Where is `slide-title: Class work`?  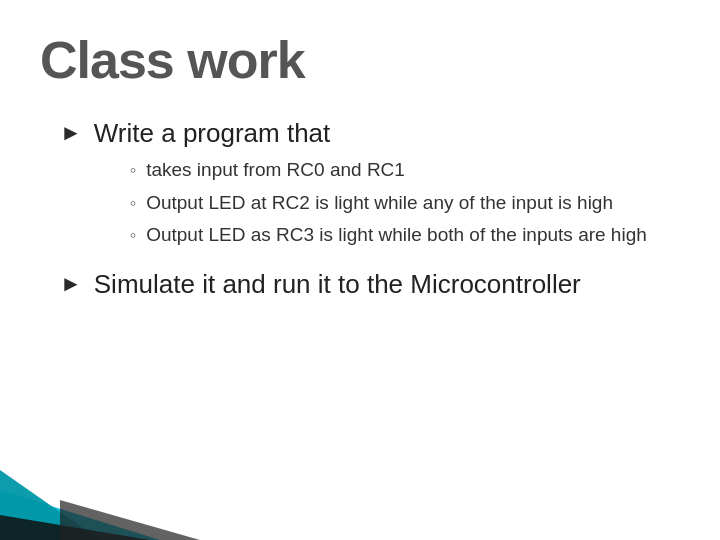
slide-title: Class work is located at coordinates (360, 60).